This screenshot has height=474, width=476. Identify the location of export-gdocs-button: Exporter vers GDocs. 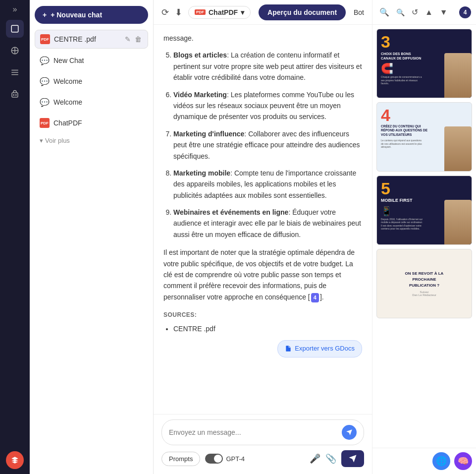
(320, 349).